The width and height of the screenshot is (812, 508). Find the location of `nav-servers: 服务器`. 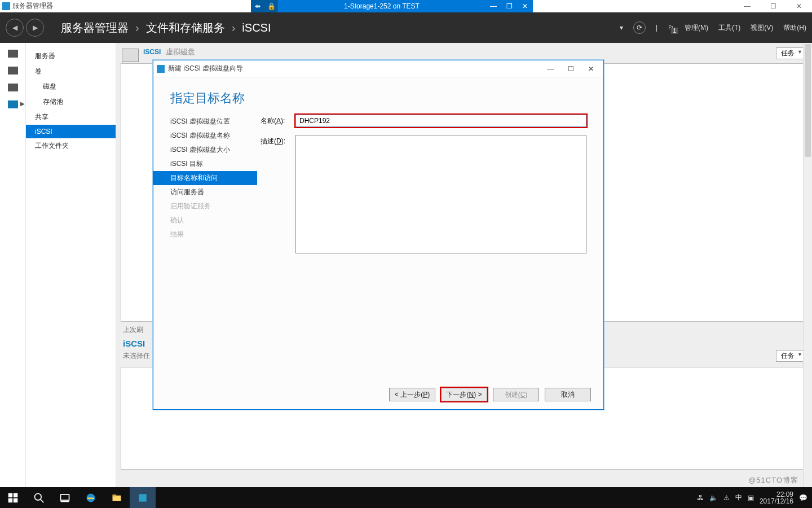

nav-servers: 服务器 is located at coordinates (71, 56).